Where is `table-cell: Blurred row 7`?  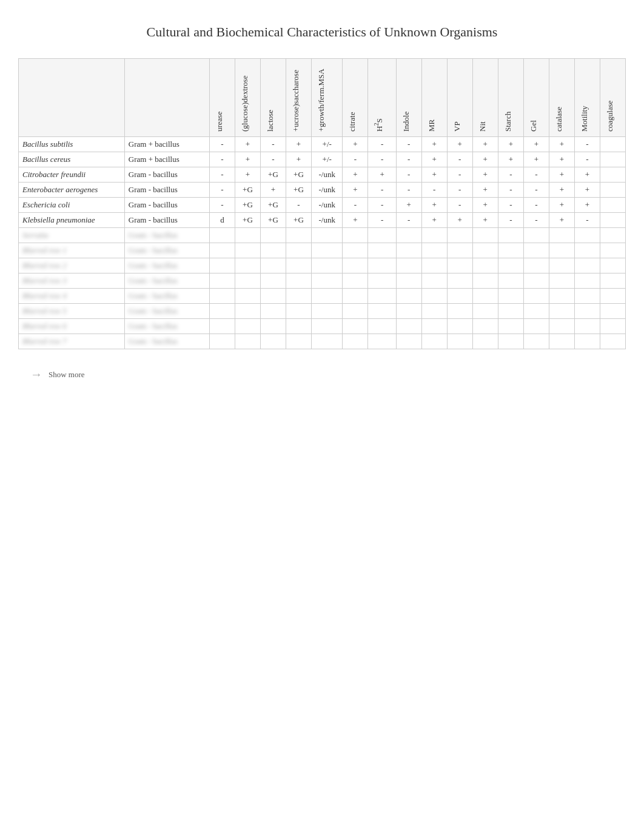 table-cell: Blurred row 7 is located at coordinates (72, 342).